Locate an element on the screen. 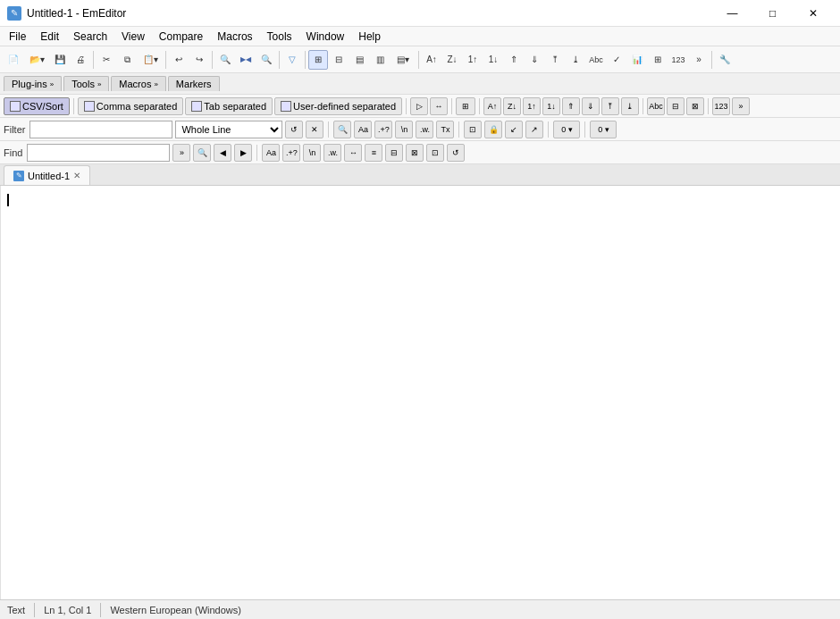 The image size is (840, 619). filter-clear-button: ✕ is located at coordinates (315, 130).